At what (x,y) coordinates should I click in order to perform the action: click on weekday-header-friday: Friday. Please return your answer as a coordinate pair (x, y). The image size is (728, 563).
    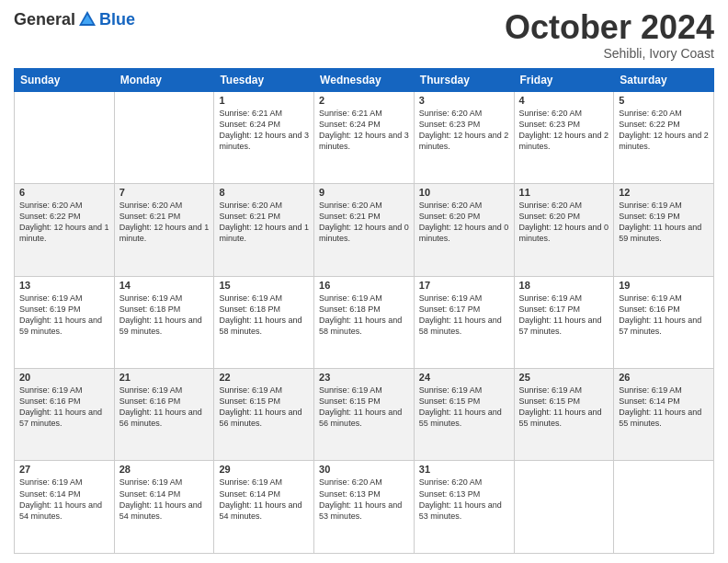
    Looking at the image, I should click on (564, 79).